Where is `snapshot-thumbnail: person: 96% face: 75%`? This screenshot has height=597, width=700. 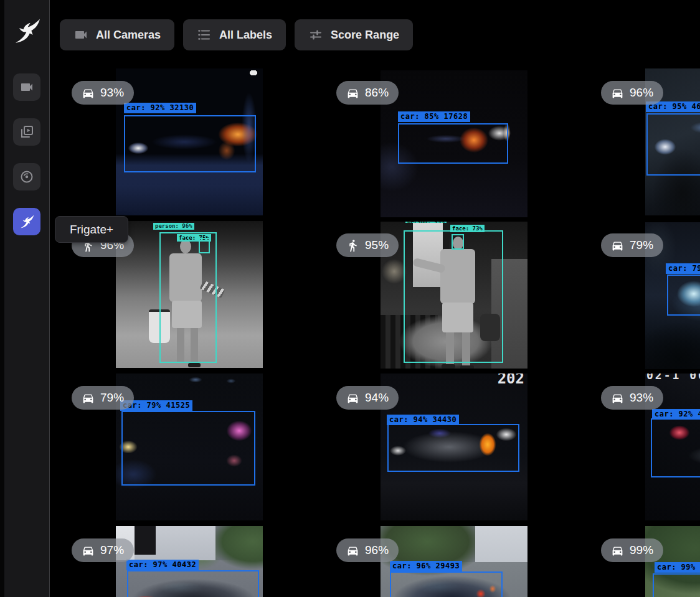 snapshot-thumbnail: person: 96% face: 75% is located at coordinates (189, 294).